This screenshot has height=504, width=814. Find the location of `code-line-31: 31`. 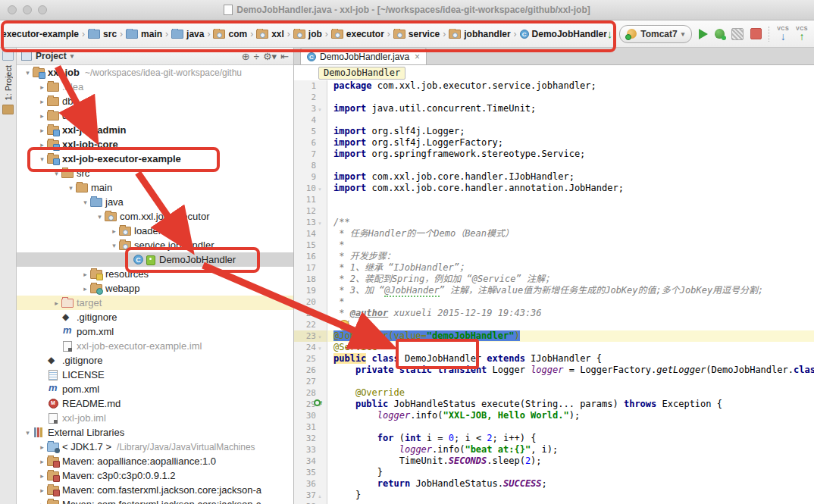

code-line-31: 31 is located at coordinates (554, 427).